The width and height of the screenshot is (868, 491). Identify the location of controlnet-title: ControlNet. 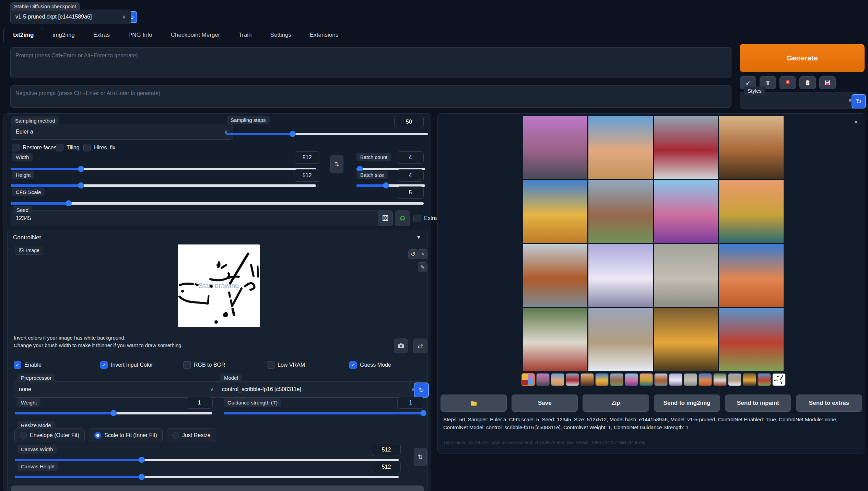
(27, 238).